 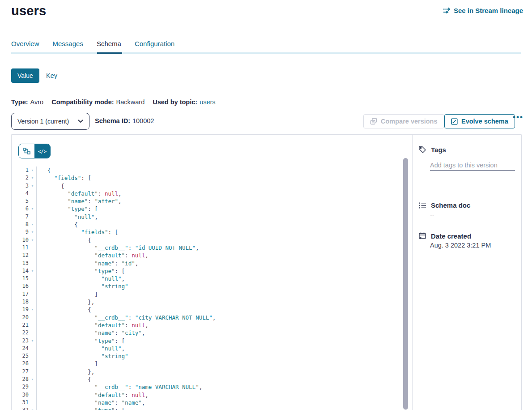 What do you see at coordinates (262, 186) in the screenshot?
I see `code-line: 3▾ {` at bounding box center [262, 186].